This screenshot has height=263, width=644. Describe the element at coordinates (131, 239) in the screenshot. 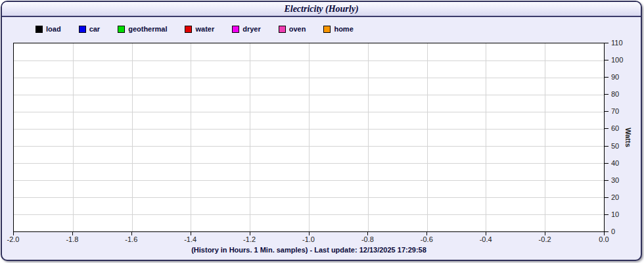

I see `x-tick-label: -1.6` at that location.